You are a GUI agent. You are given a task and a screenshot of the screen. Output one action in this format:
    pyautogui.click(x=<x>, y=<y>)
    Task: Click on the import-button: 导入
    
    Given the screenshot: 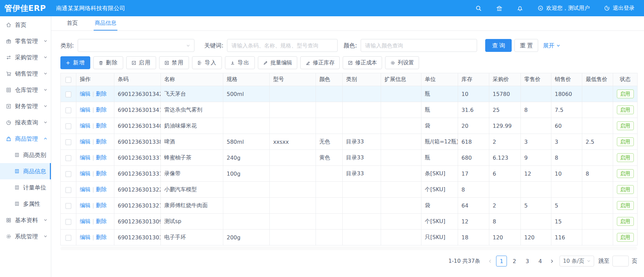 What is the action you would take?
    pyautogui.click(x=207, y=63)
    